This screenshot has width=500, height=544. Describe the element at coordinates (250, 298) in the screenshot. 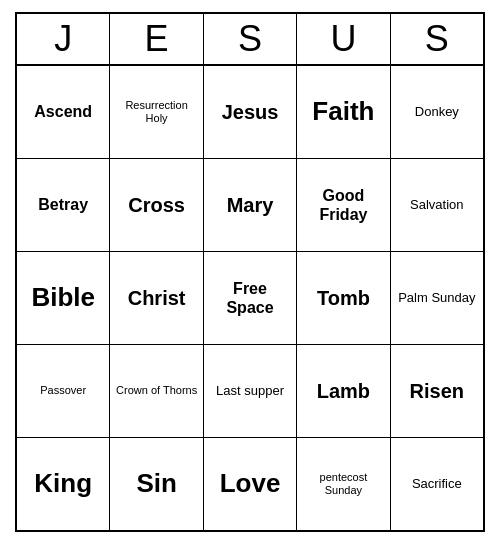

I see `cell-2-2: Free Space` at that location.